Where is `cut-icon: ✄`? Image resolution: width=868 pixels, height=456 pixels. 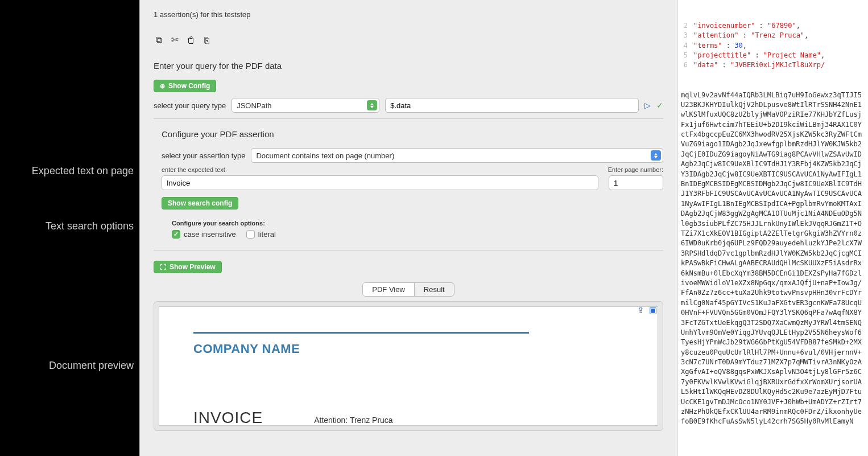
cut-icon: ✄ is located at coordinates (175, 40).